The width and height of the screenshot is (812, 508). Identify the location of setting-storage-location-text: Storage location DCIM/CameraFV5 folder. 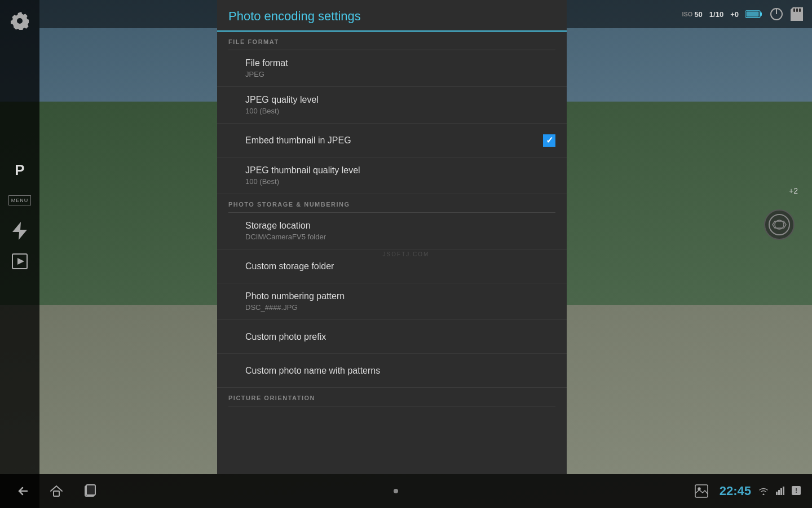
(400, 231).